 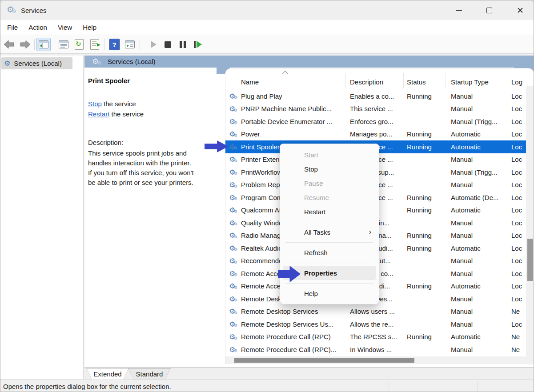 What do you see at coordinates (478, 387) in the screenshot?
I see `status-bar-divider` at bounding box center [478, 387].